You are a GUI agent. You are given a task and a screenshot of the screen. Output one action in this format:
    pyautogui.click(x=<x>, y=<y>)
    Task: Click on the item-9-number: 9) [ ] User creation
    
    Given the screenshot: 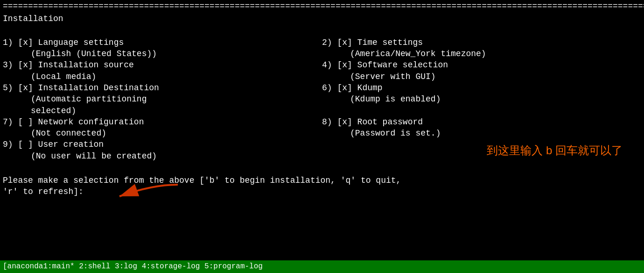 What is the action you would take?
    pyautogui.click(x=53, y=144)
    